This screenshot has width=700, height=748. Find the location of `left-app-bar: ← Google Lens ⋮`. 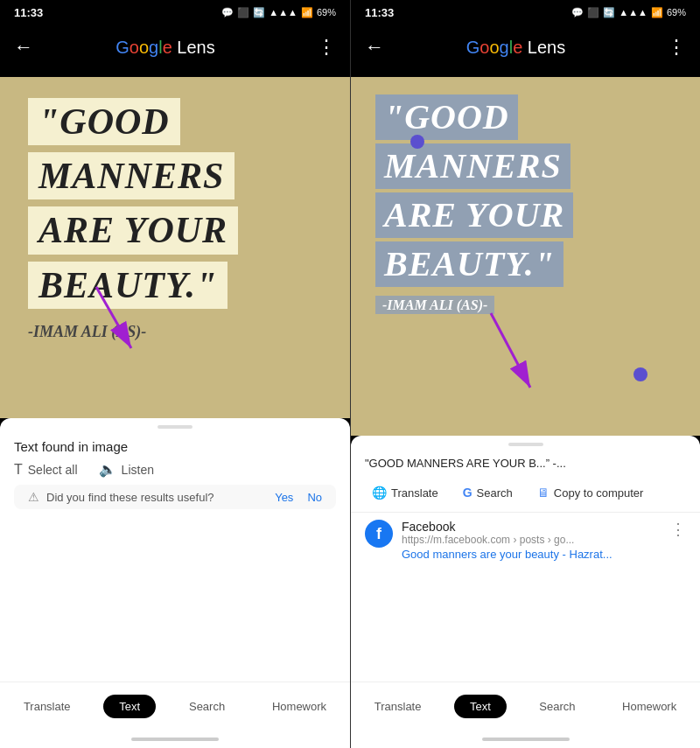

left-app-bar: ← Google Lens ⋮ is located at coordinates (175, 47).